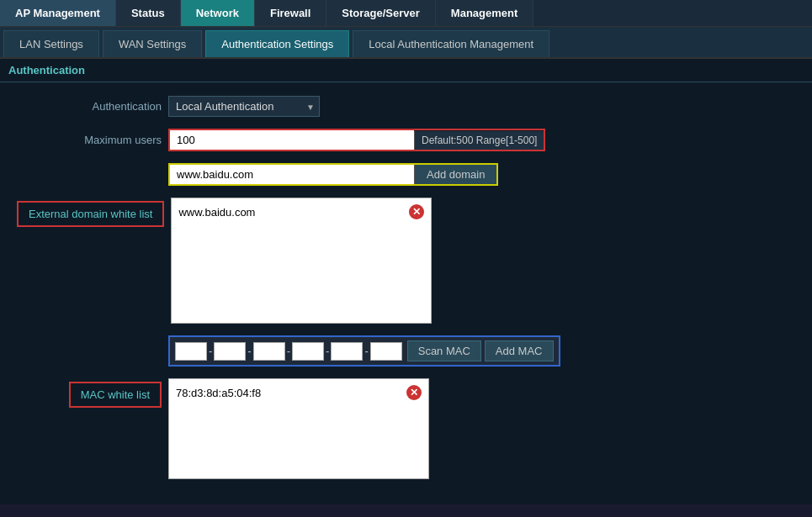  I want to click on domain-list-item: www.baidu.com ✕, so click(301, 212).